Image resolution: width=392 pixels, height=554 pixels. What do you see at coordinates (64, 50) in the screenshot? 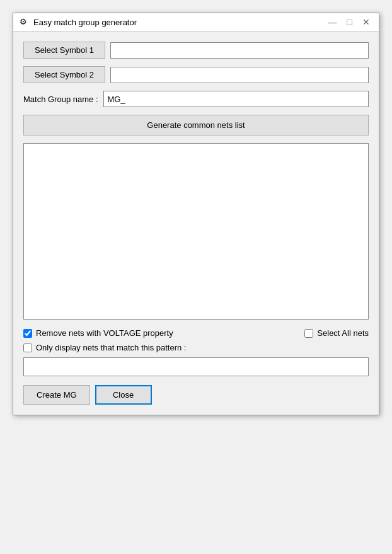
I see `select-symbol-1-button: Select Symbol 1` at bounding box center [64, 50].